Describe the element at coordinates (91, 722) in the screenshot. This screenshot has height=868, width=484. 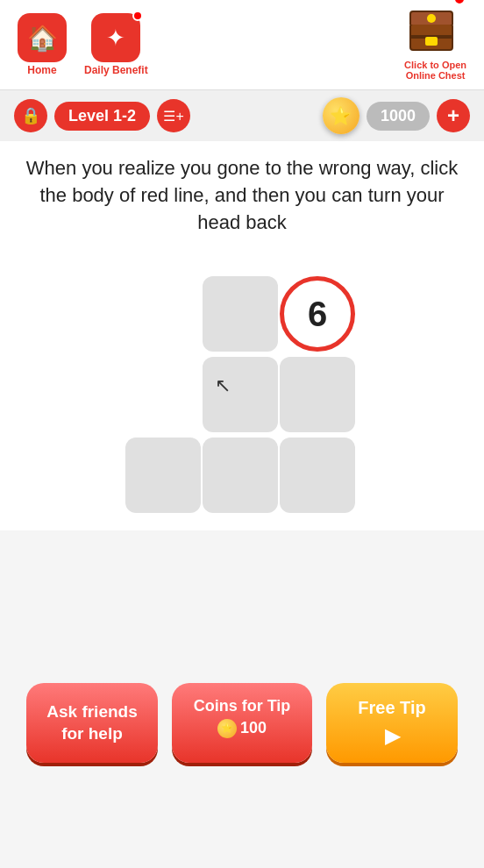
I see `ask-friends-label: Ask friendsfor help` at that location.